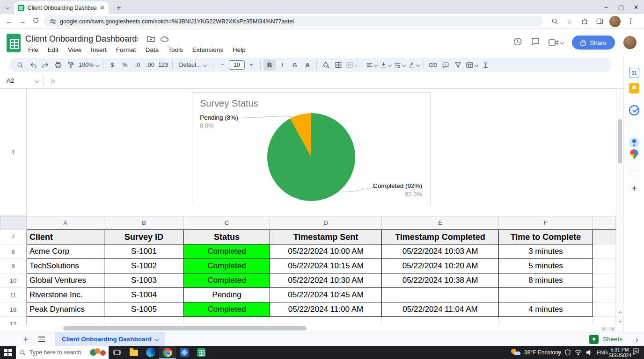 This screenshot has width=644, height=359. What do you see at coordinates (400, 65) in the screenshot?
I see `text-wrap-icon` at bounding box center [400, 65].